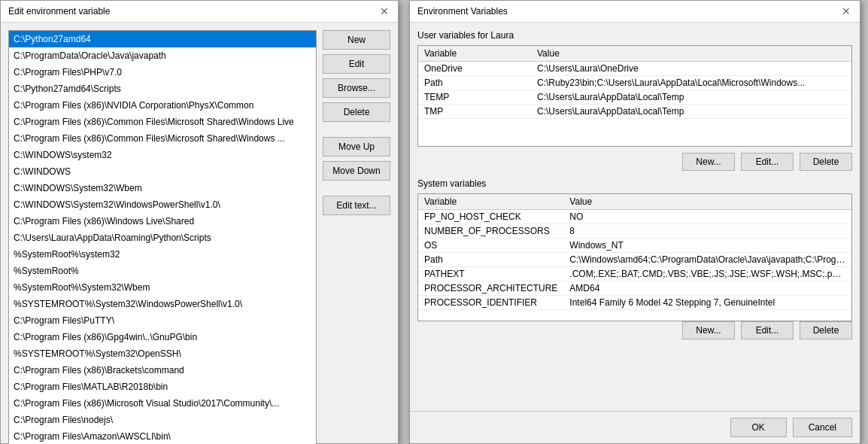 The height and width of the screenshot is (444, 868). I want to click on path-item: %SYSTEMROOT%\System32\OpenSSH\, so click(162, 354).